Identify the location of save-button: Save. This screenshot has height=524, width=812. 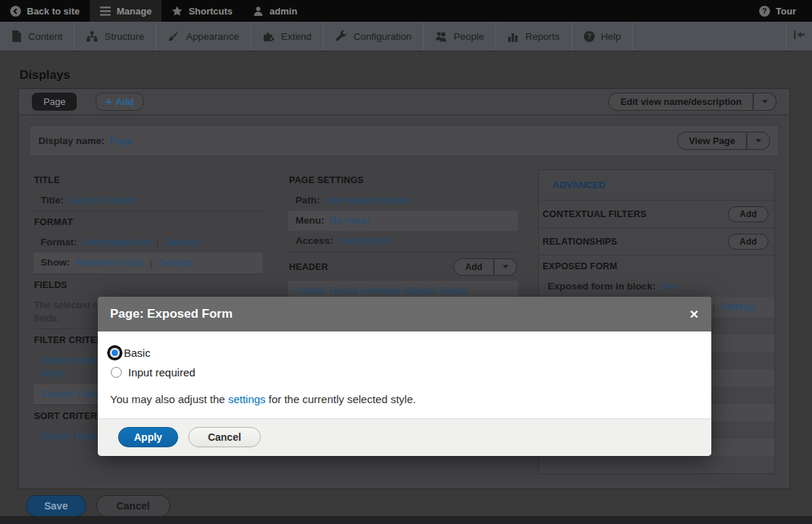
(56, 506).